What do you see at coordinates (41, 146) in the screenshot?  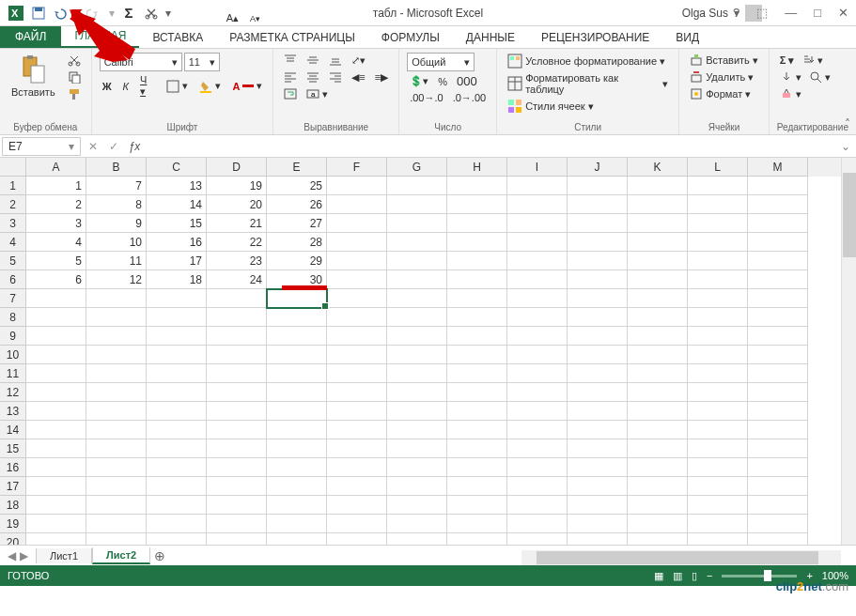 I see `name-box: E7▾` at bounding box center [41, 146].